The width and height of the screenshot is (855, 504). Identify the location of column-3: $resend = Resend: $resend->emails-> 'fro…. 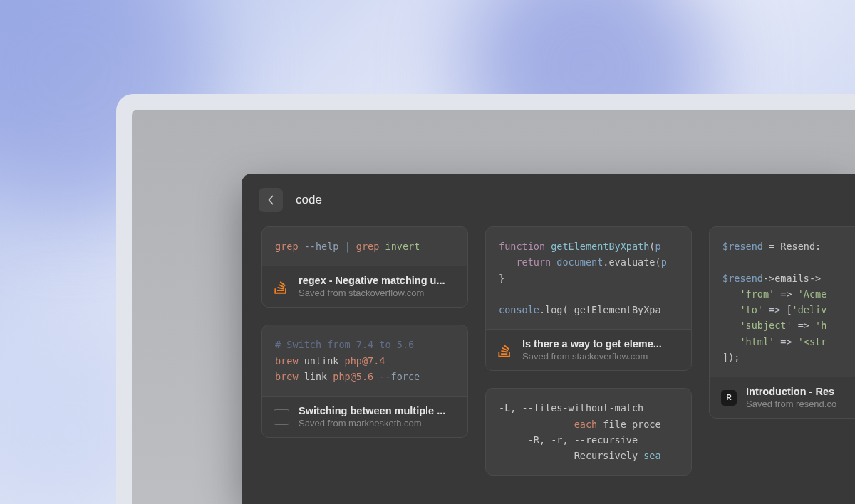
(782, 322).